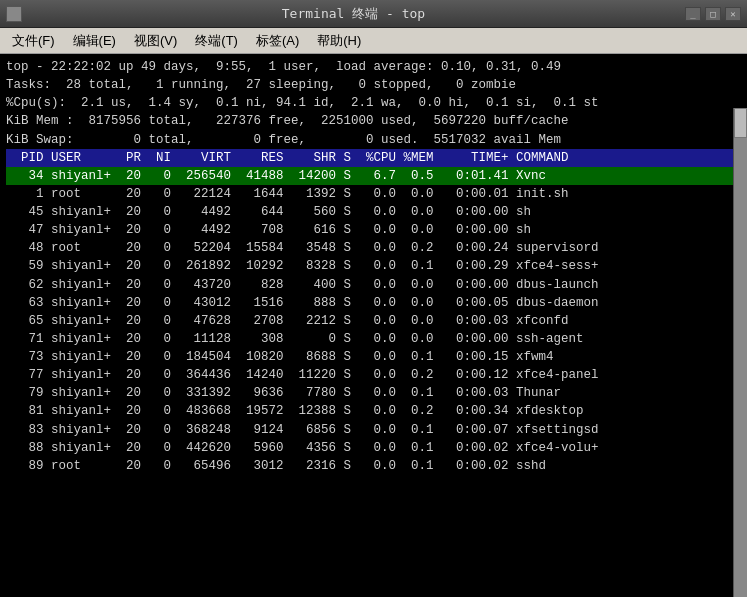 The width and height of the screenshot is (747, 597). Describe the element at coordinates (374, 140) in the screenshot. I see `terminal-line: KiB Swap: 0 total, 0 free, 0 used. 55170…` at that location.